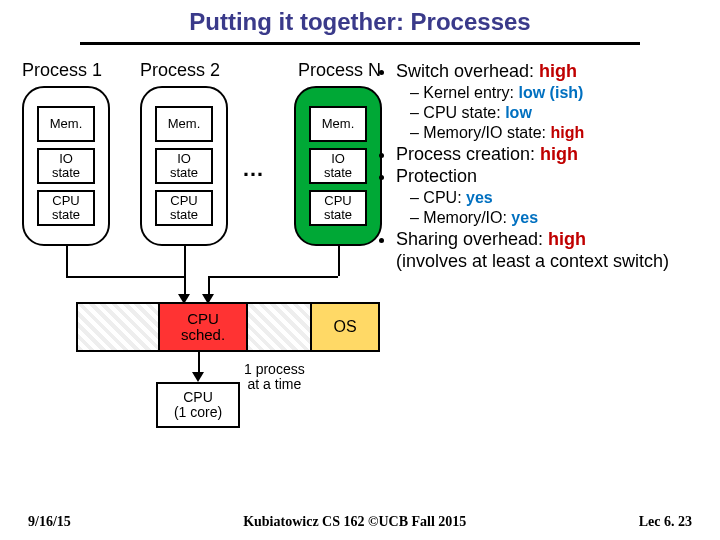  I want to click on bullet-text: Switch overhead:, so click(468, 71).